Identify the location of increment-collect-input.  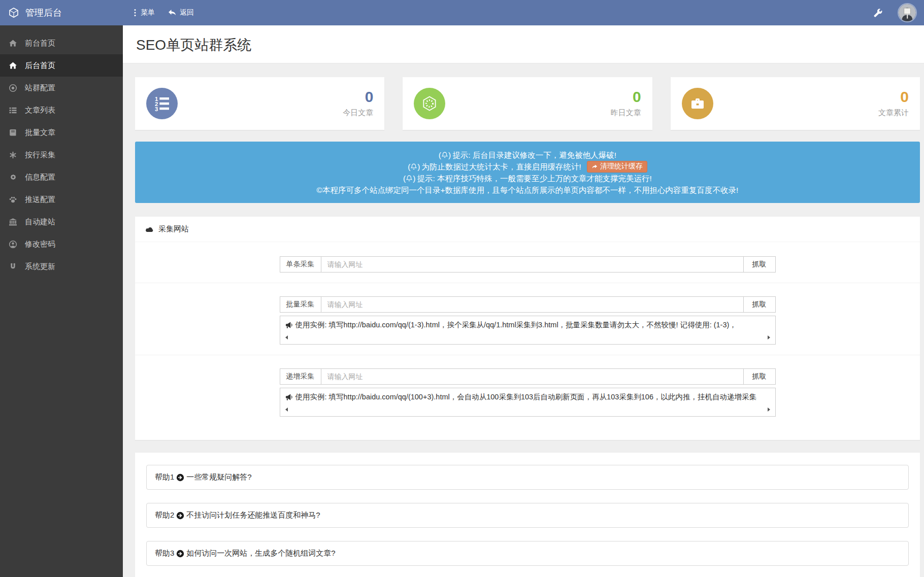
(532, 377).